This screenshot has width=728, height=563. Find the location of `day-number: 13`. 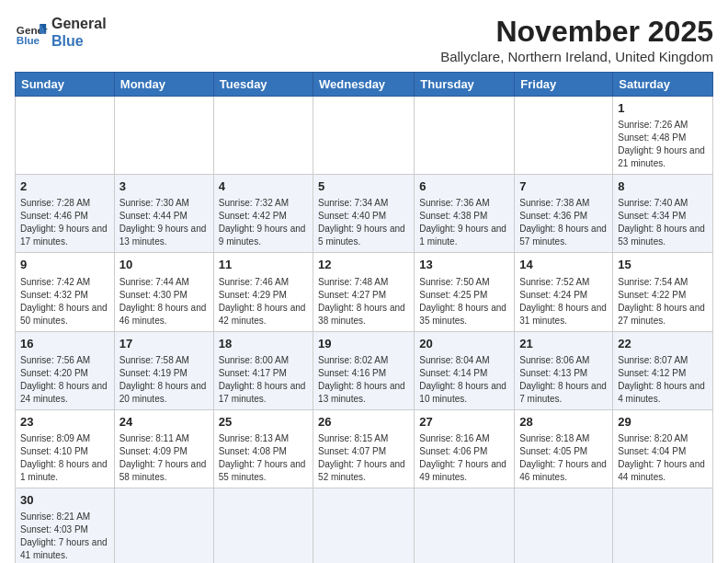

day-number: 13 is located at coordinates (464, 265).